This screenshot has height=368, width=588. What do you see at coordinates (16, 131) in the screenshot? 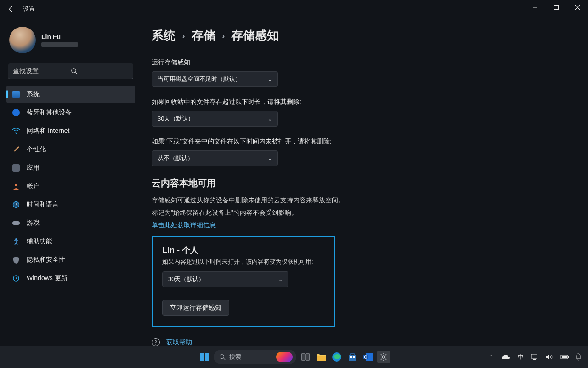
I see `wifi-icon` at bounding box center [16, 131].